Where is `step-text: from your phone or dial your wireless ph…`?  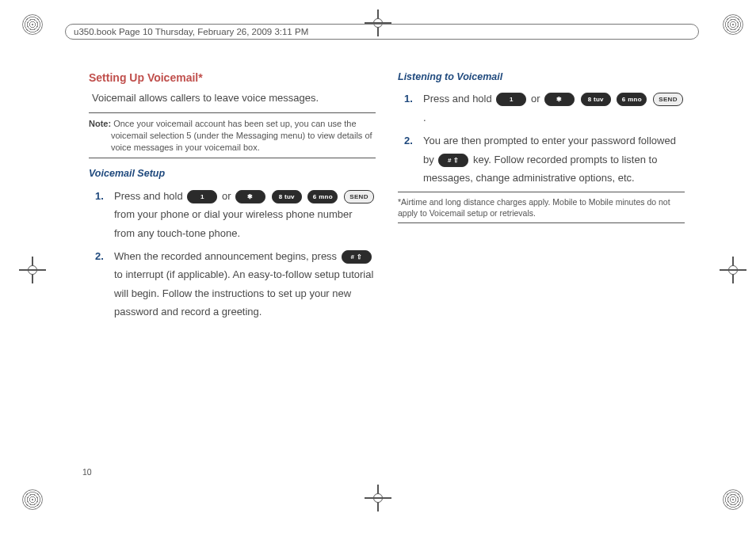
step-text: from your phone or dial your wireless ph… is located at coordinates (233, 223).